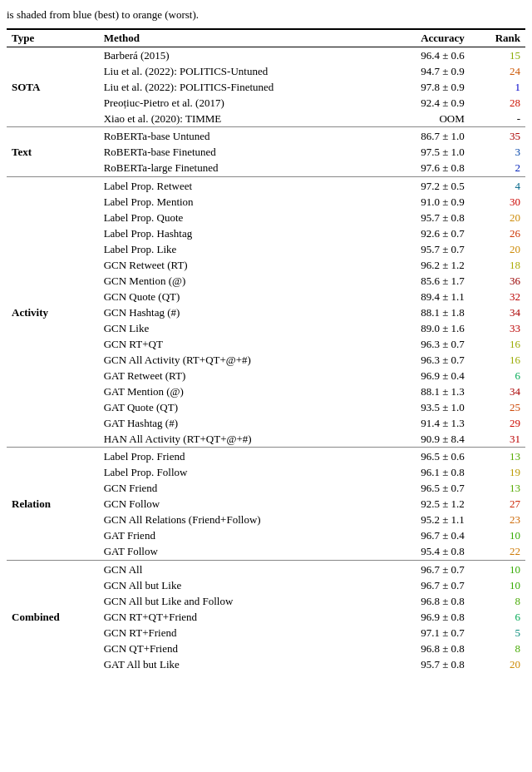 This screenshot has width=532, height=772. I want to click on method-cell: GAT Friend, so click(242, 536).